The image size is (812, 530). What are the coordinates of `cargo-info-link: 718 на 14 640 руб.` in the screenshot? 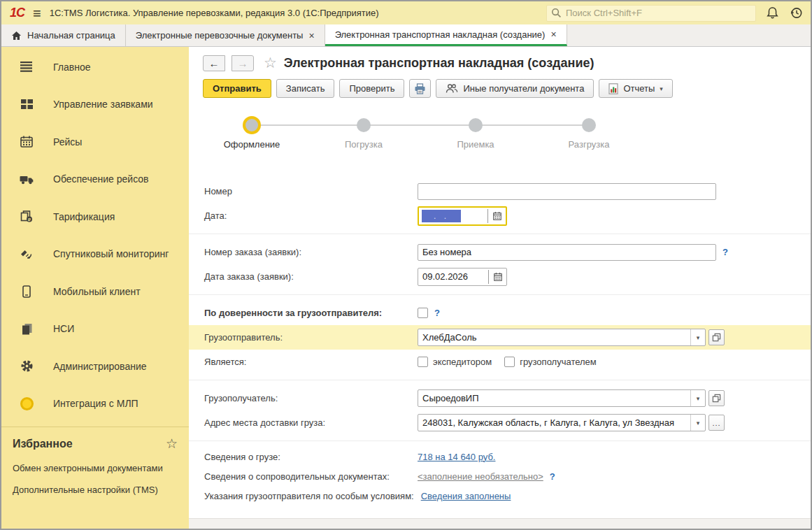 It's located at (456, 457).